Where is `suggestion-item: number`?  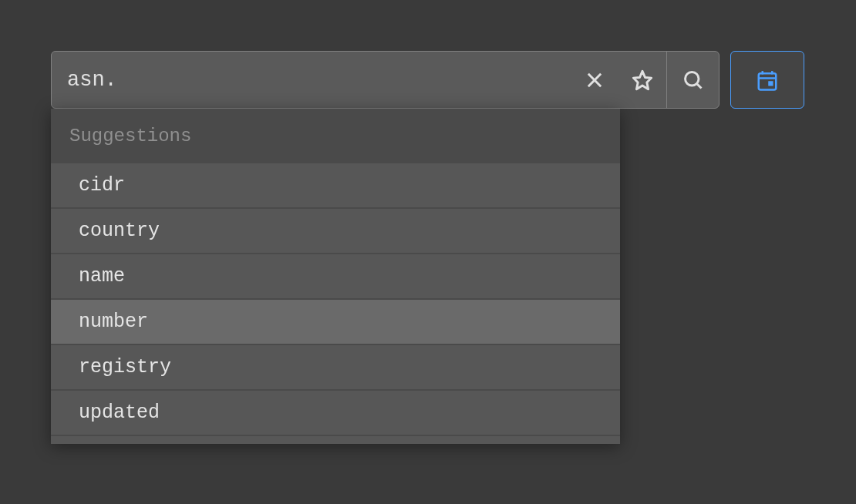 suggestion-item: number is located at coordinates (335, 322).